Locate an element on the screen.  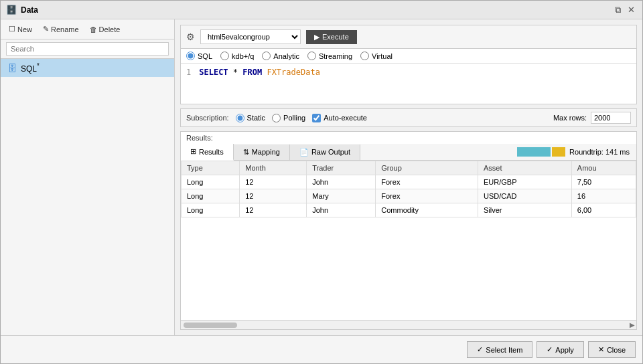
delete-button: 🗑 Delete is located at coordinates (105, 29).